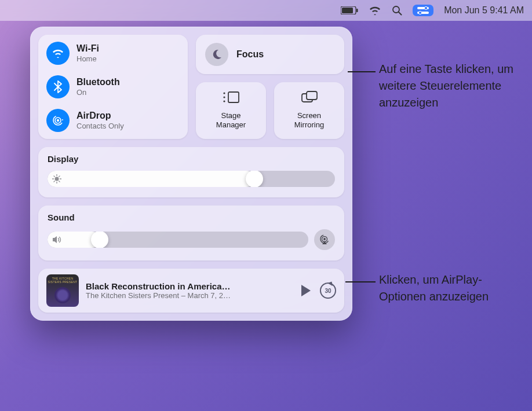  I want to click on moon-icon, so click(217, 54).